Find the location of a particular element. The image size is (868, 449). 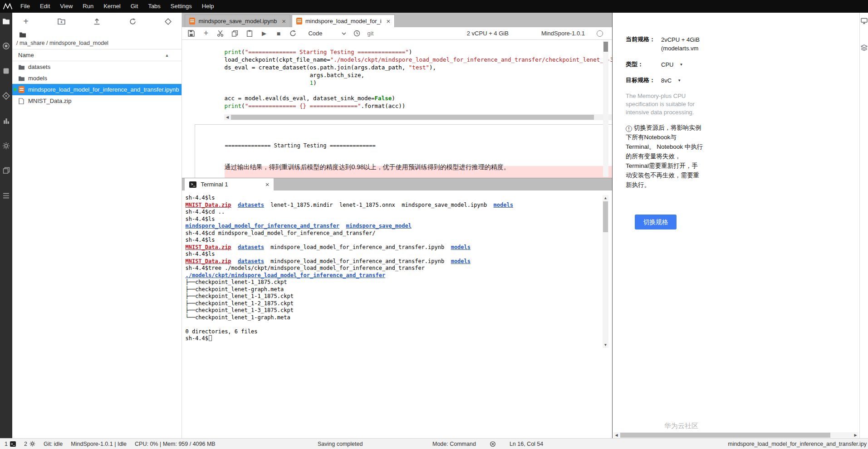

file-item-label: MNIST_Data.zip is located at coordinates (51, 101).